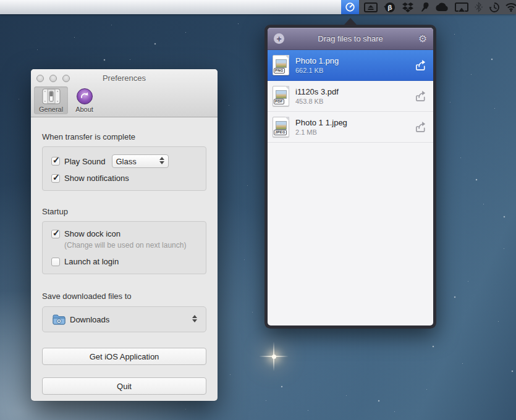 Image resolution: width=516 pixels, height=420 pixels. What do you see at coordinates (124, 319) in the screenshot?
I see `save-folder-select: Downloads` at bounding box center [124, 319].